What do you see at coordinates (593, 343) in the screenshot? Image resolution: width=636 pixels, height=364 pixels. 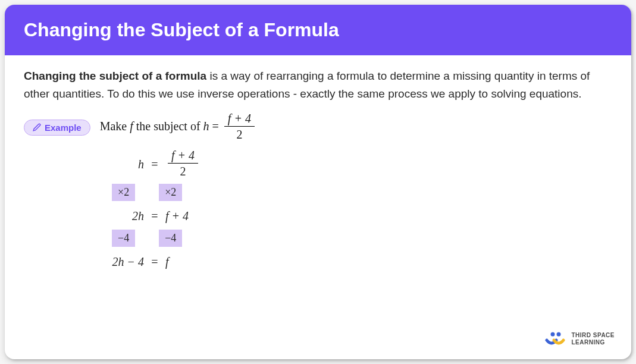 I see `logo-text-2: LEARNING` at bounding box center [593, 343].